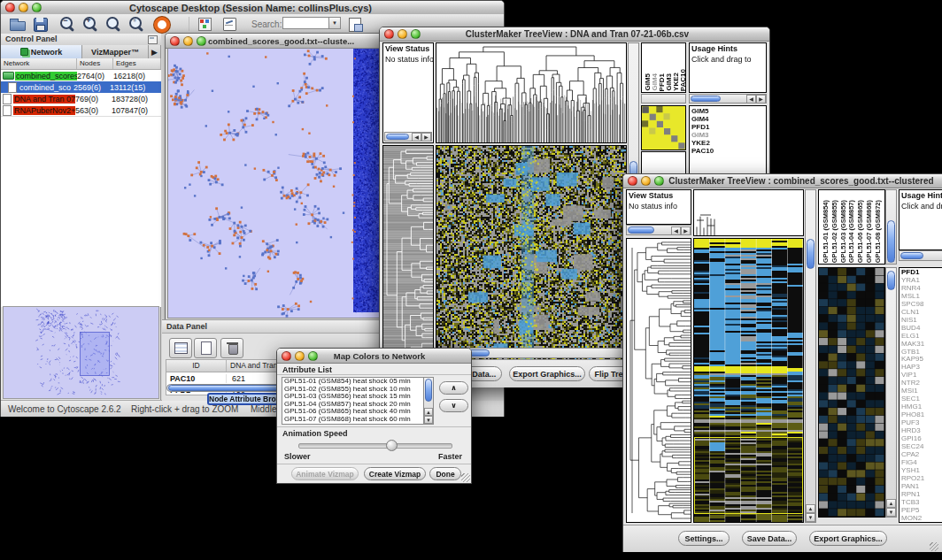  What do you see at coordinates (90, 25) in the screenshot?
I see `zoom-in-icon: +` at bounding box center [90, 25].